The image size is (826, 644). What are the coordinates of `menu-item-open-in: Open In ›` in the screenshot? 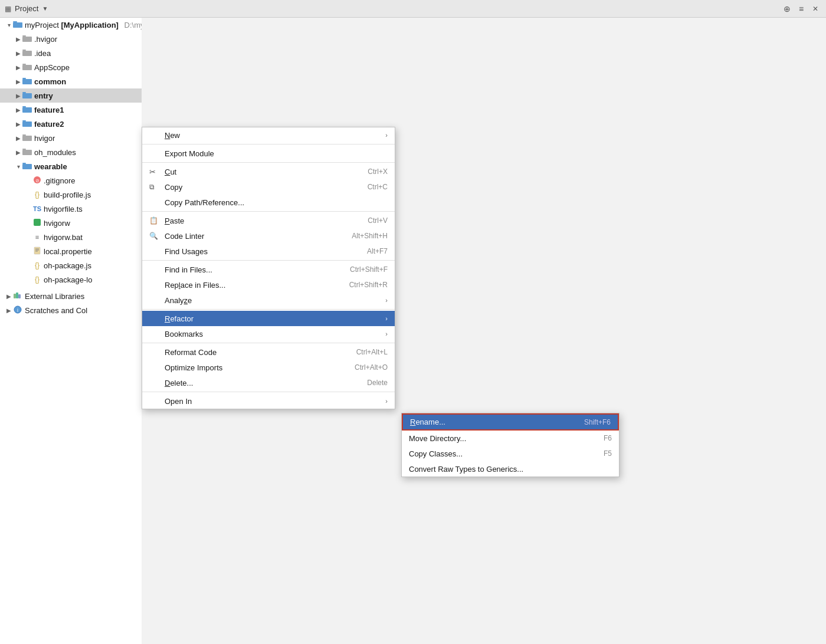 It's located at (268, 401).